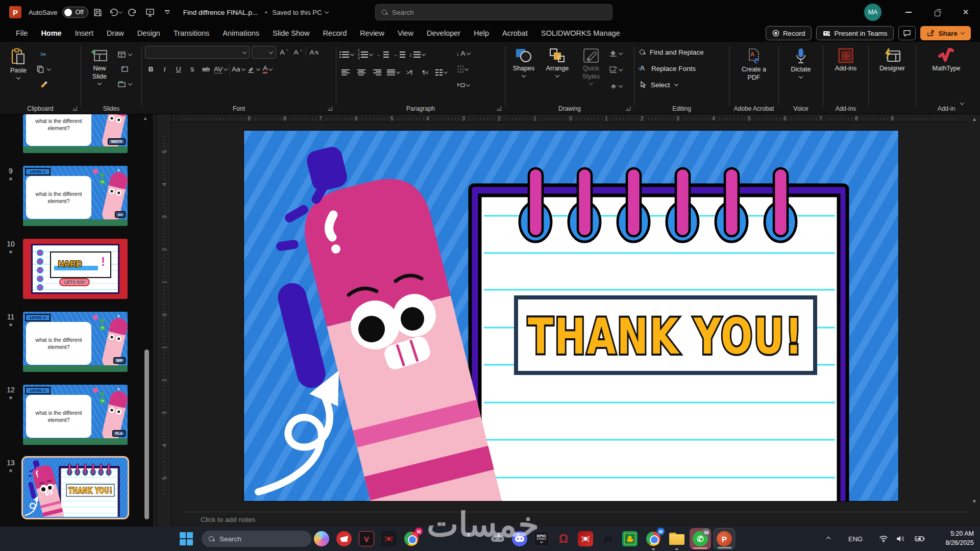 The image size is (980, 551). What do you see at coordinates (21, 33) in the screenshot?
I see `tab-file: File` at bounding box center [21, 33].